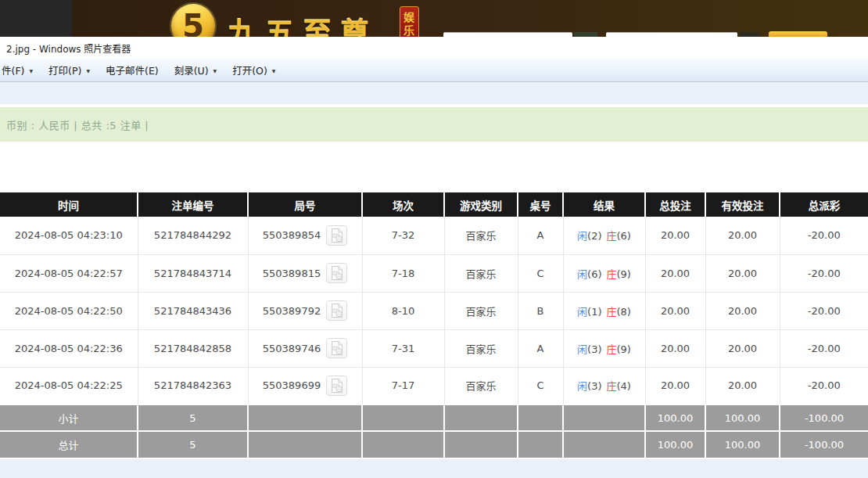  Describe the element at coordinates (434, 70) in the screenshot. I see `menubar: 件(F) ▼ 打印(P) ▼ 电子邮件(E) 刻录(U) ▼ 打开(O) ▼` at that location.